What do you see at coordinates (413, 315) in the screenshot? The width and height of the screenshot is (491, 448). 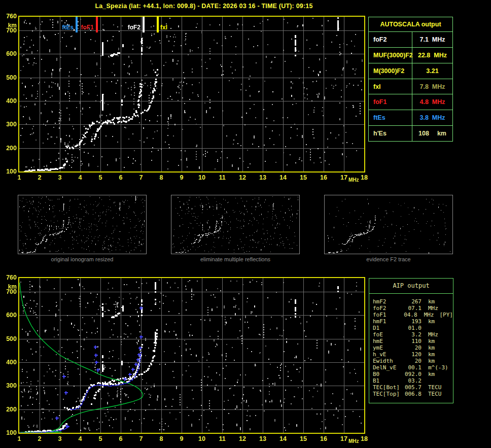 I see `aip-row-foF1: foF104.8MHz[PY]` at bounding box center [413, 315].